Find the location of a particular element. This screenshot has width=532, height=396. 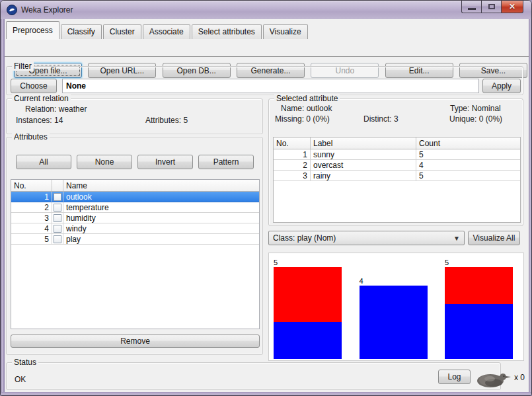

choose-filter-button: Choose is located at coordinates (34, 86).